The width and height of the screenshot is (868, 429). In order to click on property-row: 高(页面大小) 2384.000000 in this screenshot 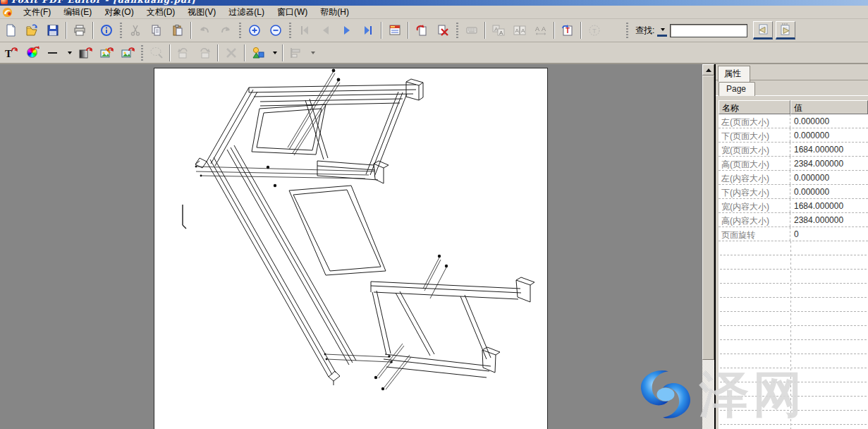, I will do `click(793, 164)`.